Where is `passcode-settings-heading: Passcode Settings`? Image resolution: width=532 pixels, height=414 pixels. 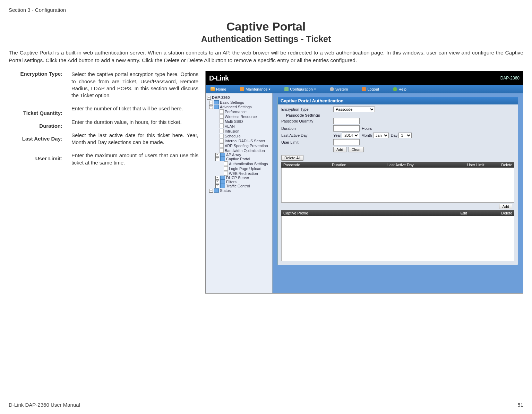 passcode-settings-heading: Passcode Settings is located at coordinates (400, 115).